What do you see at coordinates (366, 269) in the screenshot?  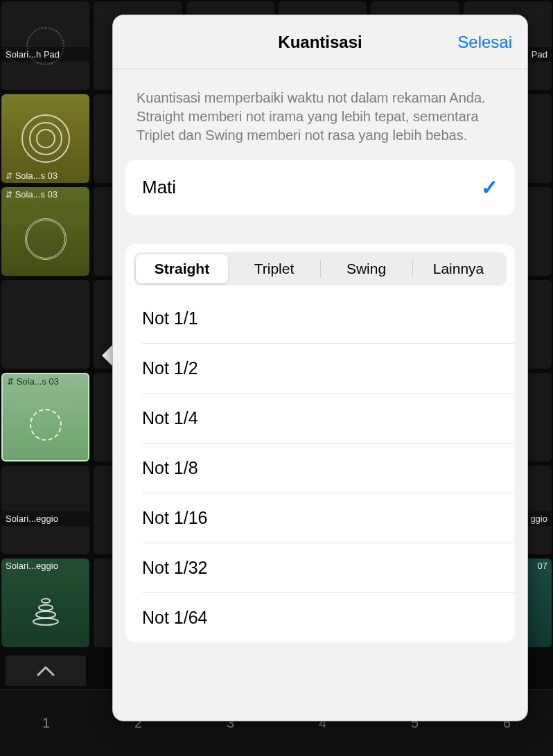 I see `tab-swing: Swing` at bounding box center [366, 269].